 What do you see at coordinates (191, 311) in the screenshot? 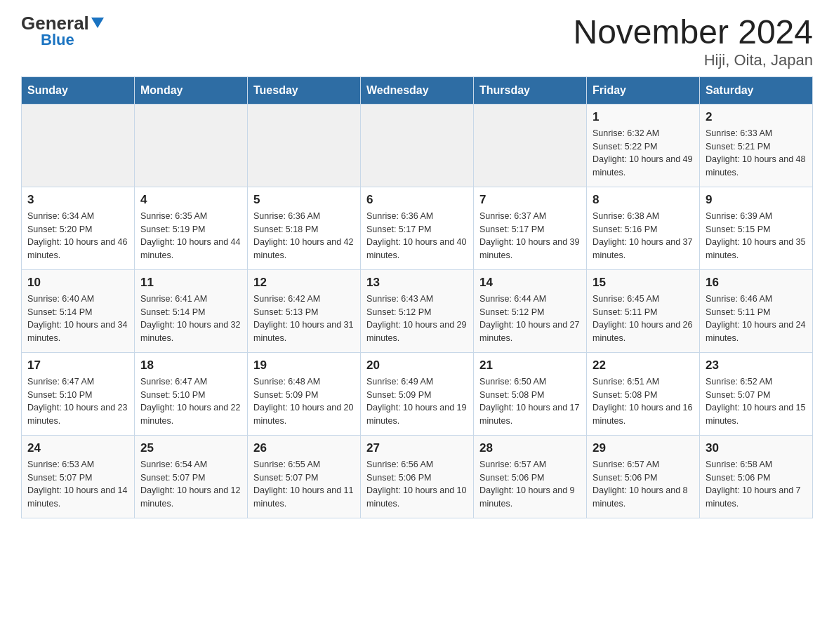
I see `calendar-day-cell: 11Sunrise: 6:41 AMSunset: 5:14 PMDayligh…` at bounding box center [191, 311].